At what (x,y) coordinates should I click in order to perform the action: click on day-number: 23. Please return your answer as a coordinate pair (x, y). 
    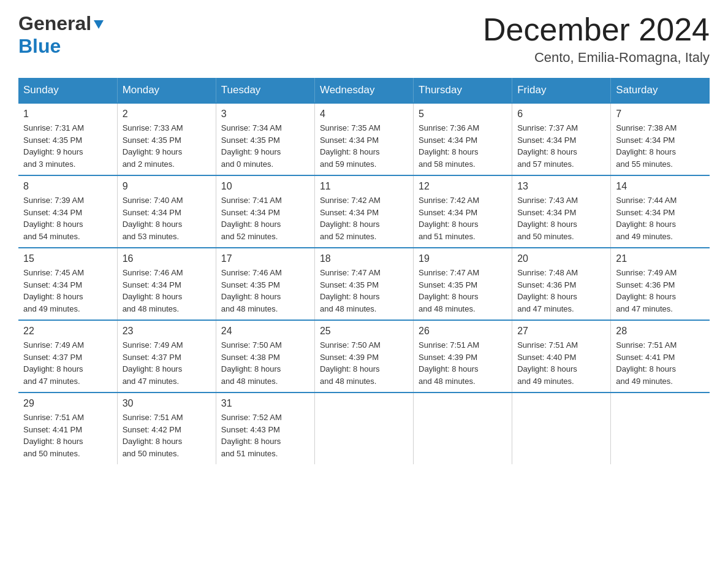
    Looking at the image, I should click on (167, 331).